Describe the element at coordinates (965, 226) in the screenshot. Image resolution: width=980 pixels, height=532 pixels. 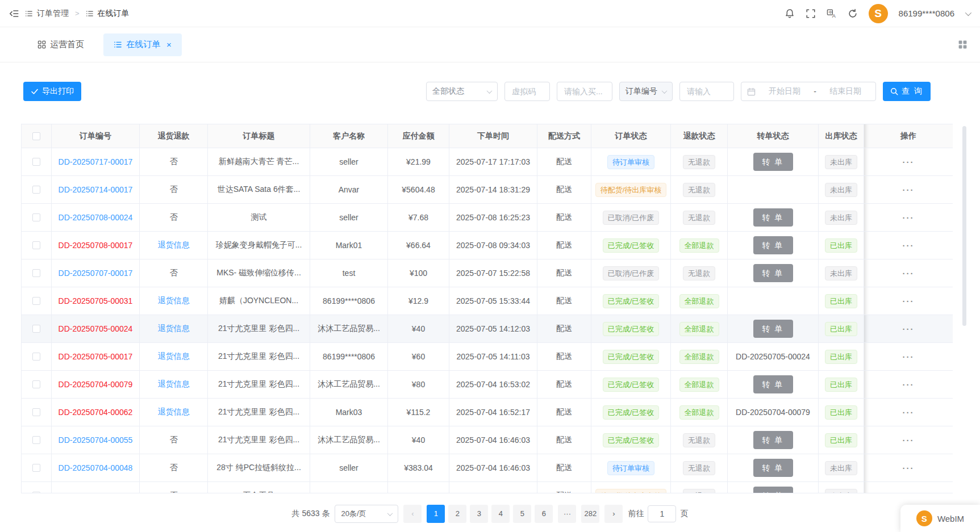
I see `vertical-scrollbar` at that location.